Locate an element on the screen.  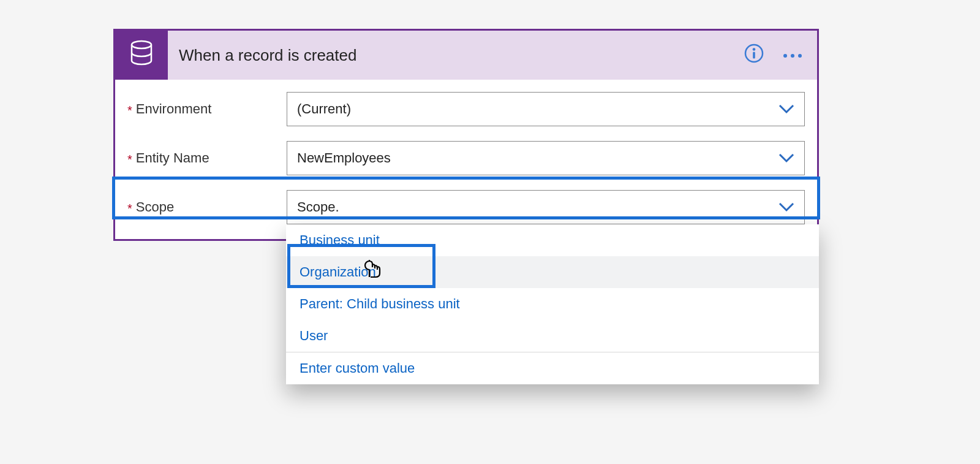
option-business-unit: Business unit is located at coordinates (552, 240).